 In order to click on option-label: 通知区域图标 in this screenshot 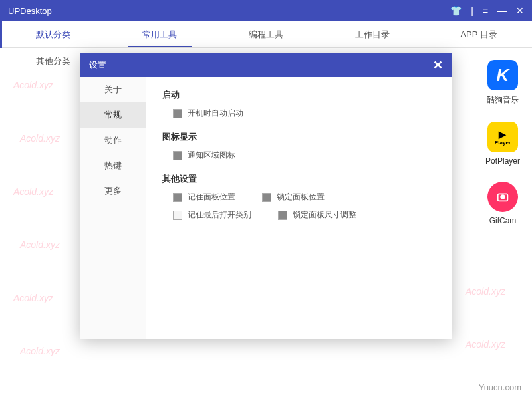, I will do `click(211, 156)`.